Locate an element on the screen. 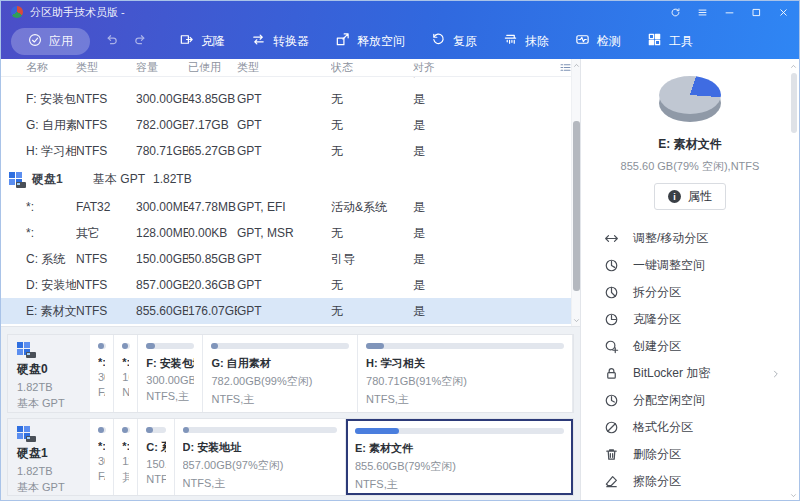 The height and width of the screenshot is (501, 800). menu-item-wipe-partition: 擦除分区 is located at coordinates (690, 482).